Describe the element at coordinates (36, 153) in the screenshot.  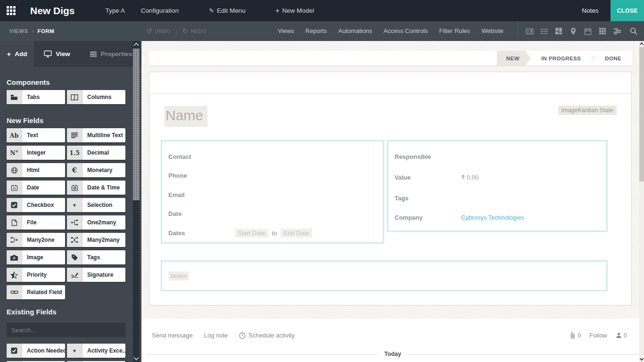
I see `field-integer: N° Integer` at that location.